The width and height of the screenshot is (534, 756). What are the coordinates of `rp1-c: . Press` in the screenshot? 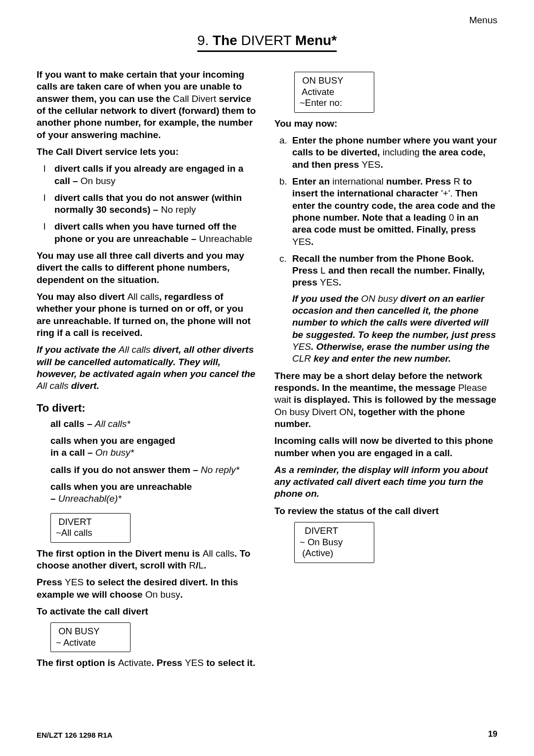 It's located at (168, 663).